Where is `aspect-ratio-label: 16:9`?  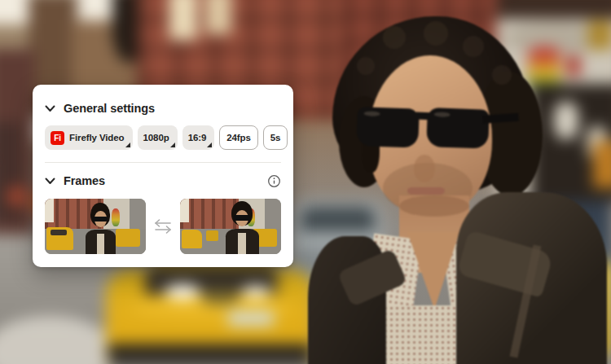
aspect-ratio-label: 16:9 is located at coordinates (197, 138).